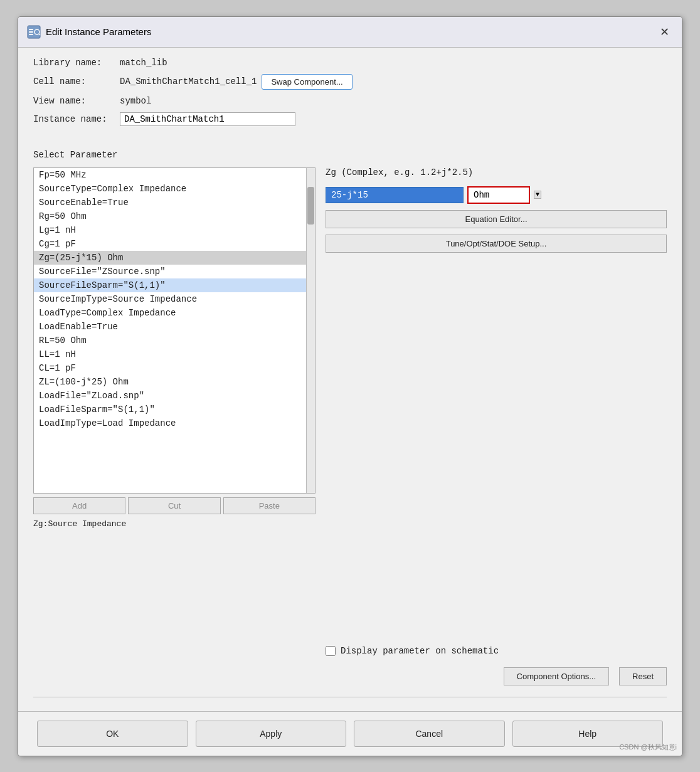 The height and width of the screenshot is (772, 700). What do you see at coordinates (350, 697) in the screenshot?
I see `divider` at bounding box center [350, 697].